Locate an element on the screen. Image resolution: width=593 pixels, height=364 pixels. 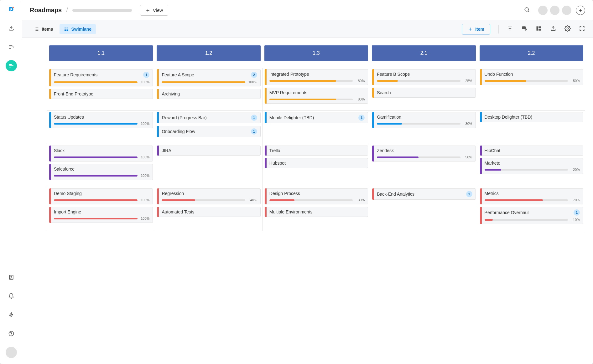
roadmap-card: Zendesk50% is located at coordinates (424, 153).